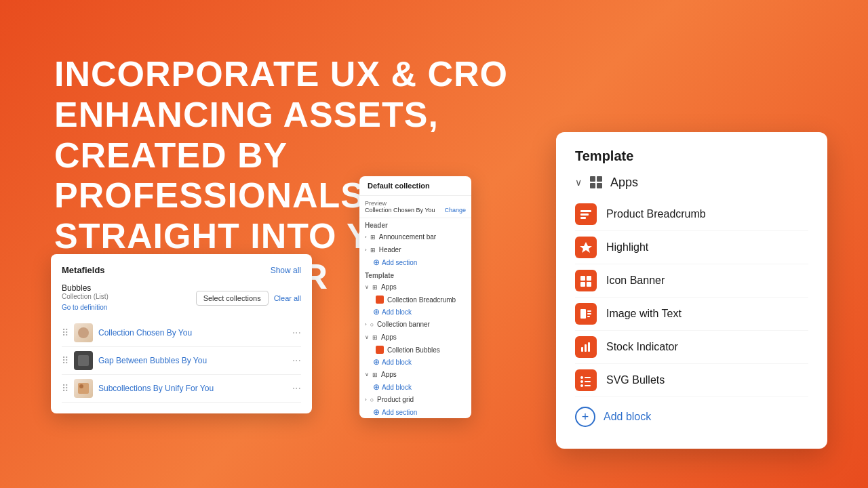  I want to click on te-collection-banner: › ○ Collection banner, so click(415, 324).